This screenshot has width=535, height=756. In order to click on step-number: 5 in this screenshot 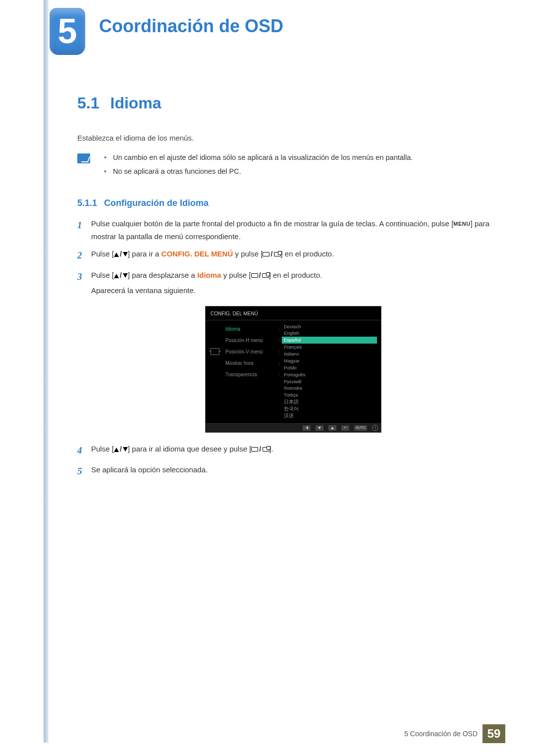, I will do `click(84, 471)`.